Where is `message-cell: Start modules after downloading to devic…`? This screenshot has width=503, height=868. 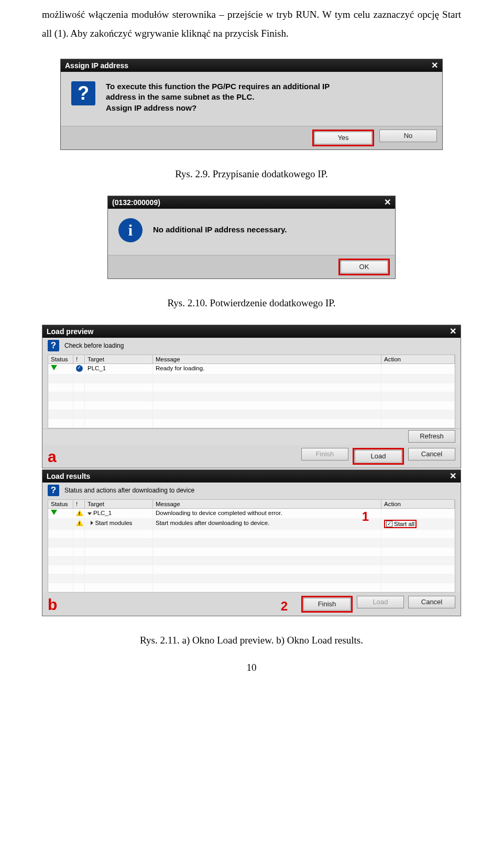
message-cell: Start modules after downloading to devic… is located at coordinates (267, 524).